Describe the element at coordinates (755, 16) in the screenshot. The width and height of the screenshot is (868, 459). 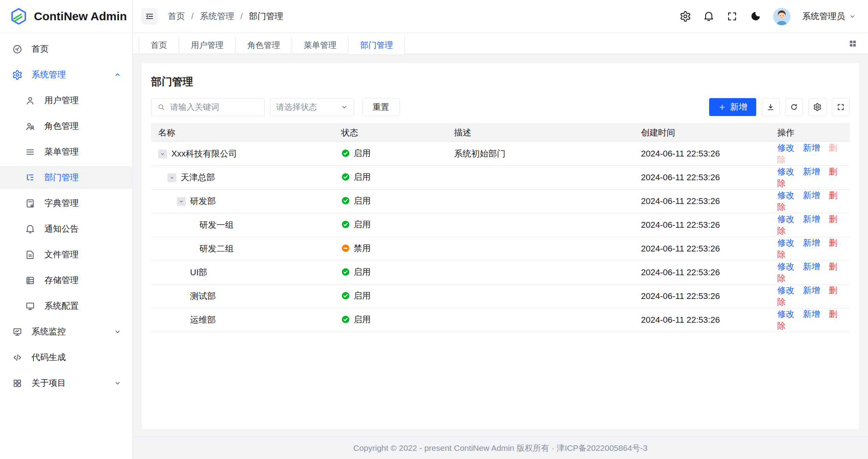
I see `dark-mode-icon` at that location.